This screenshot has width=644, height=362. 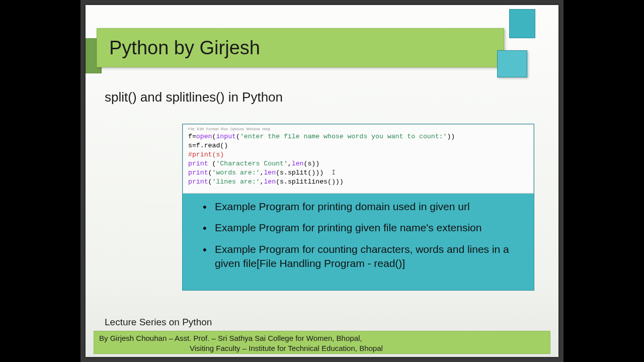 I want to click on footer-line-2: Visiting Faculty – Institute for Technic…, so click(x=322, y=348).